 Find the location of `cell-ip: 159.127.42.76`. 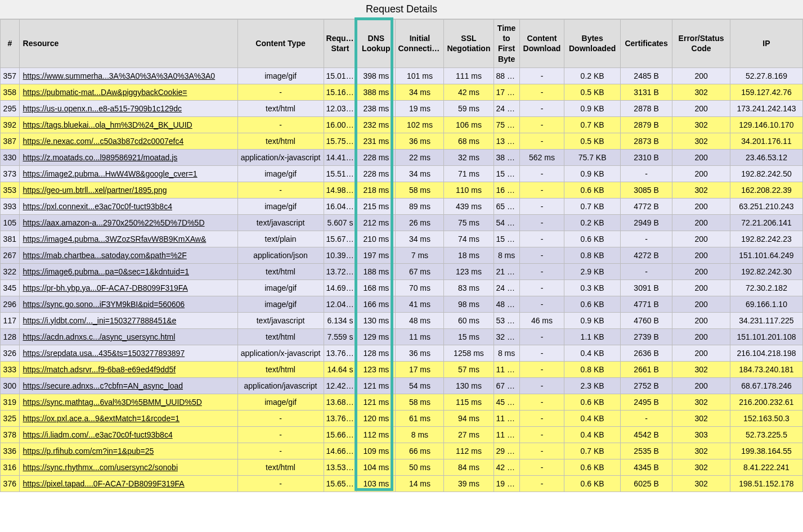

cell-ip: 159.127.42.76 is located at coordinates (766, 92).